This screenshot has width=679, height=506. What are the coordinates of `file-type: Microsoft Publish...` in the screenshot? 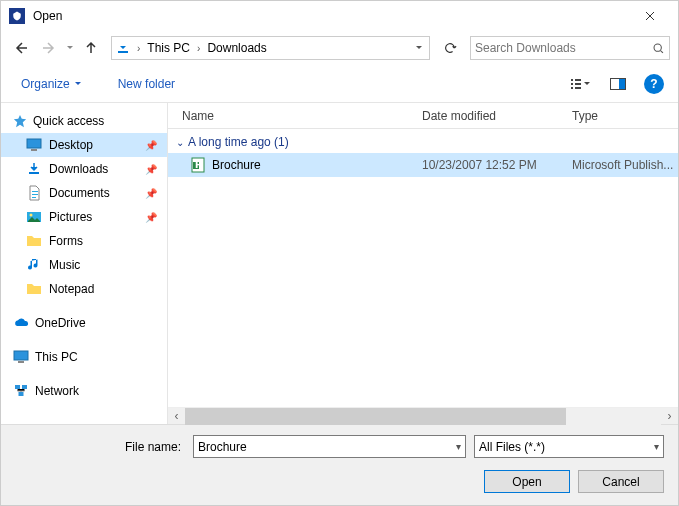 It's located at (625, 165).